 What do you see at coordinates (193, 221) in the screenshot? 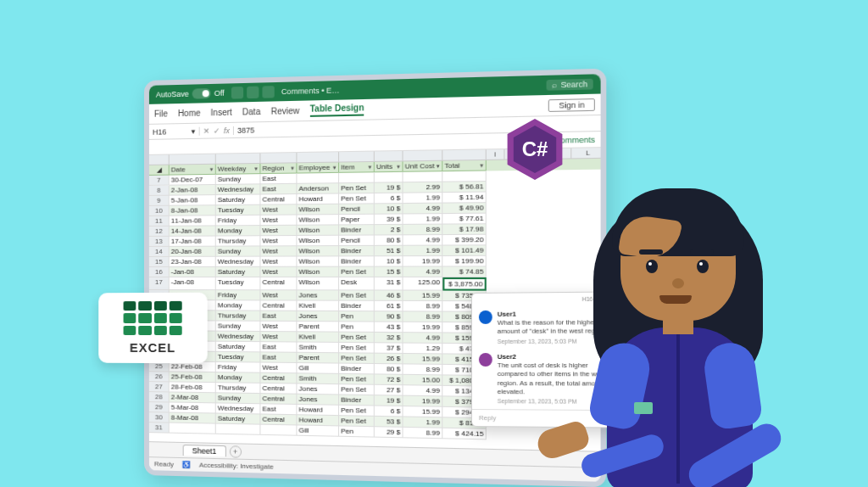
I see `cell: 11-Jan-08` at bounding box center [193, 221].